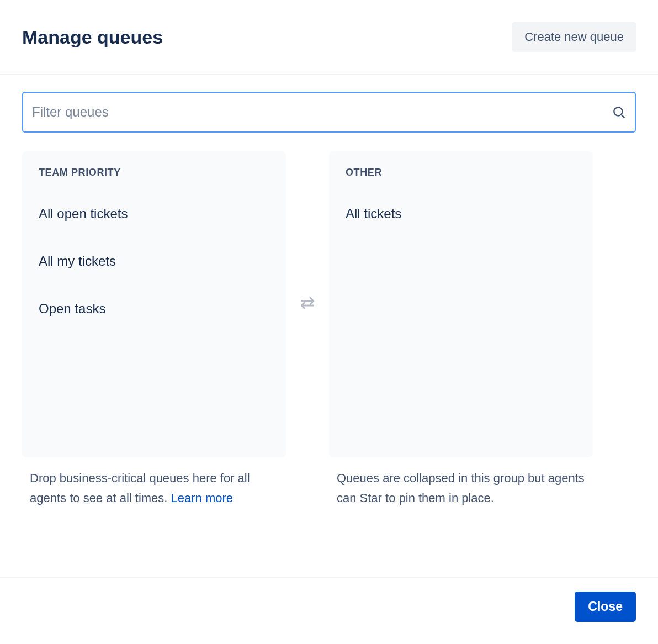 The height and width of the screenshot is (644, 658). Describe the element at coordinates (307, 304) in the screenshot. I see `swap-horizontal-icon` at that location.